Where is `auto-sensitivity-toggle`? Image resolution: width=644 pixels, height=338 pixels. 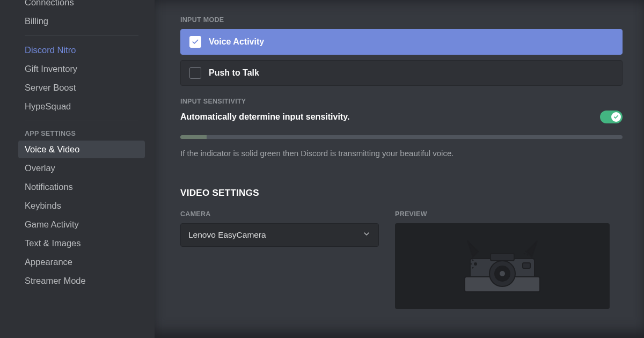 auto-sensitivity-toggle is located at coordinates (611, 117).